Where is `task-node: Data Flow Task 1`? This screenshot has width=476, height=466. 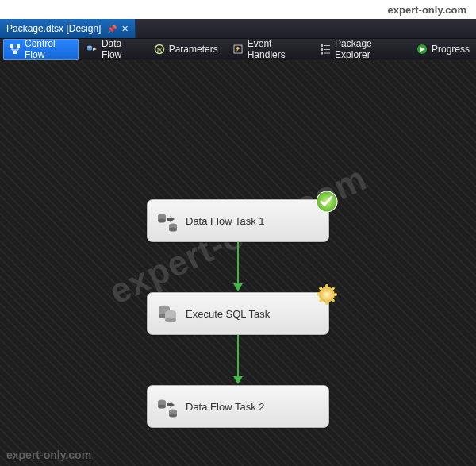 task-node: Data Flow Task 1 is located at coordinates (238, 221).